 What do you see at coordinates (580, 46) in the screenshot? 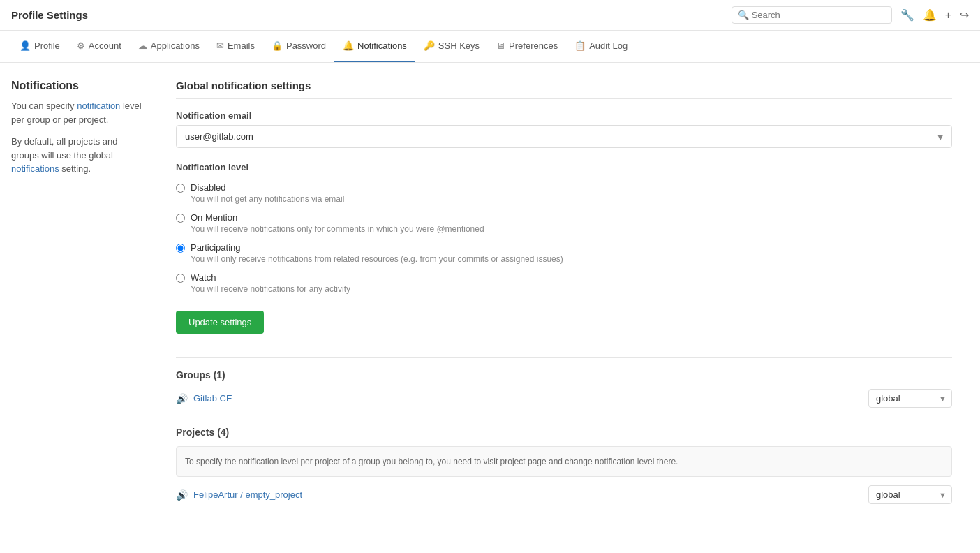
I see `auditlog-tab-icon: 📋` at bounding box center [580, 46].